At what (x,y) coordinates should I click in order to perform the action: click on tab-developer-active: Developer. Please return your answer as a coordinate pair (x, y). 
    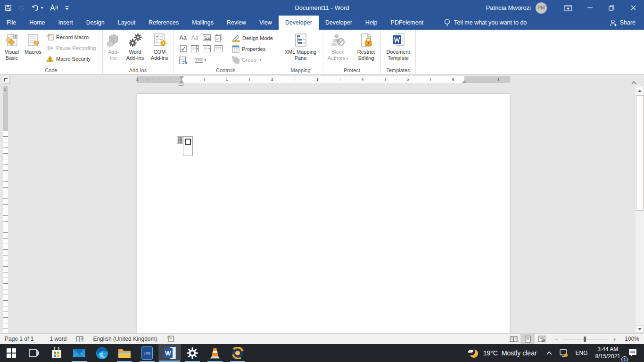
    Looking at the image, I should click on (299, 23).